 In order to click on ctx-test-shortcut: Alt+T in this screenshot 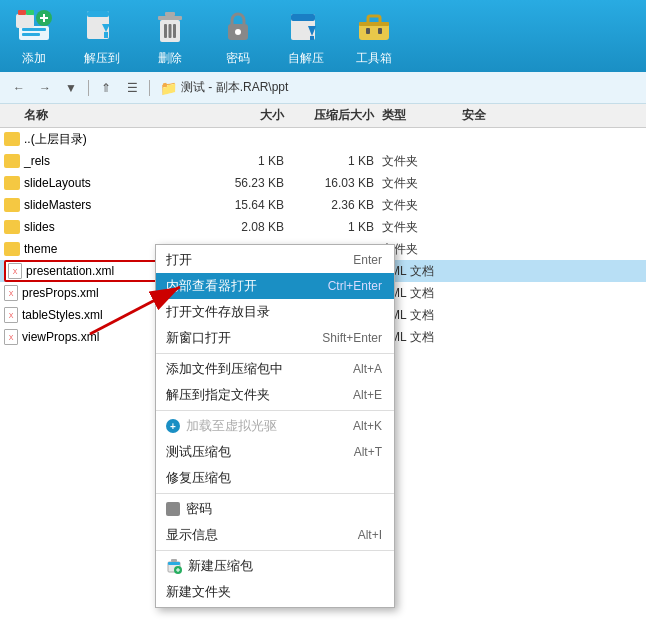, I will do `click(368, 452)`.